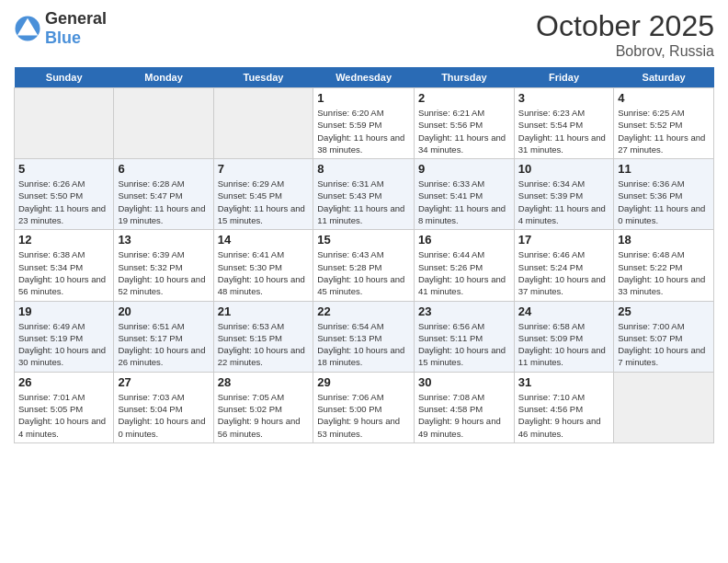 This screenshot has height=563, width=728. I want to click on day-number: 16, so click(464, 239).